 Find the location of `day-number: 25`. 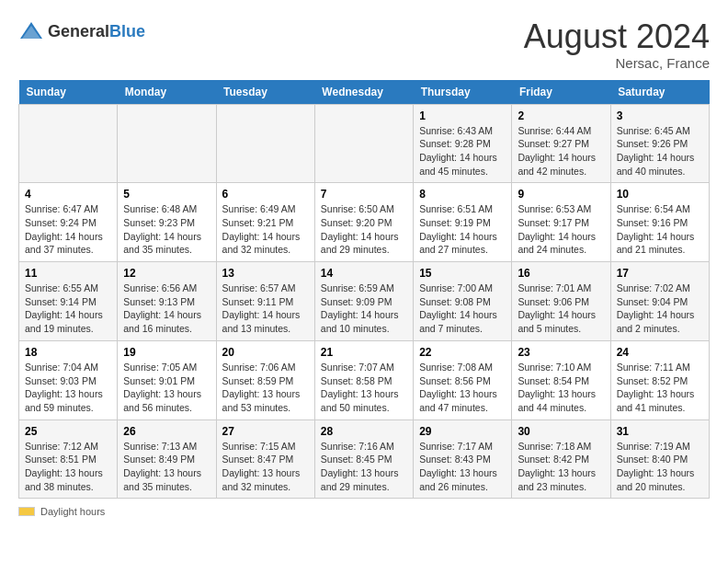

day-number: 25 is located at coordinates (68, 431).